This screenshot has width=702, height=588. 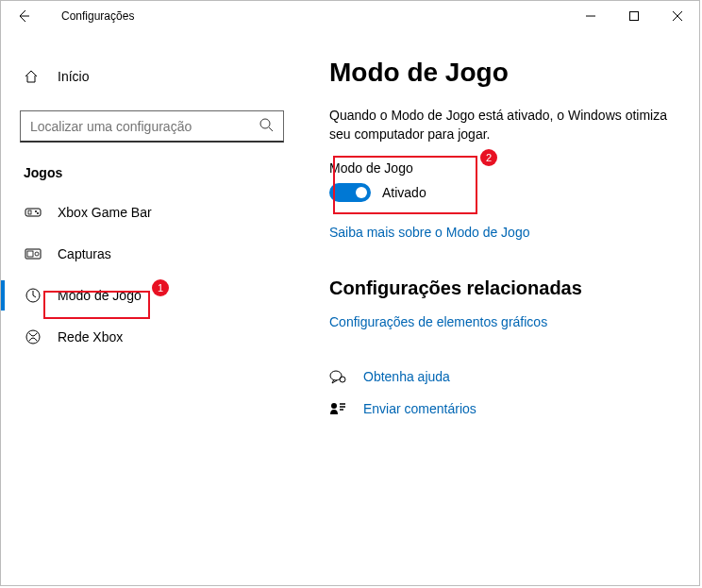 I want to click on search-input, so click(x=144, y=126).